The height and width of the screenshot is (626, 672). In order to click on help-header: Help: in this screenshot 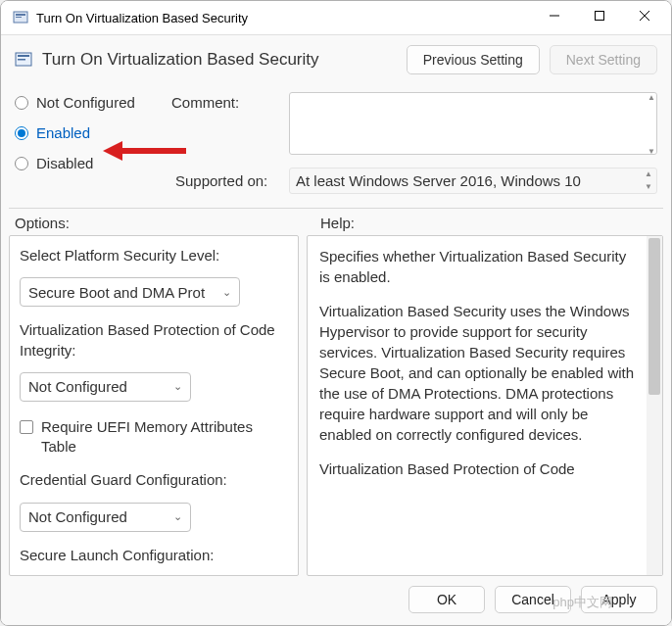, I will do `click(484, 223)`.